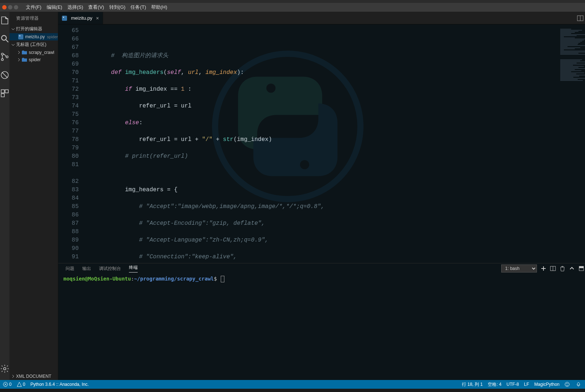  Describe the element at coordinates (513, 384) in the screenshot. I see `status-encoding: UTF-8` at that location.